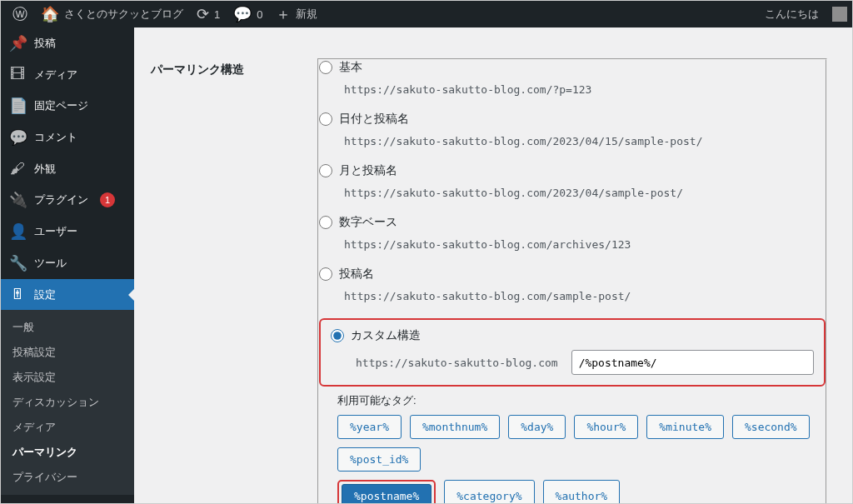 This screenshot has width=853, height=504. Describe the element at coordinates (791, 14) in the screenshot. I see `greeting: こんにちは` at that location.